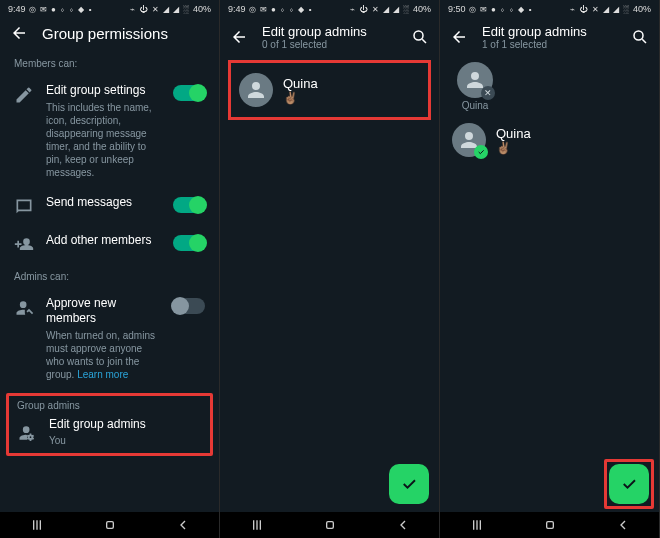  Describe the element at coordinates (481, 152) in the screenshot. I see `selected-check-icon` at that location.